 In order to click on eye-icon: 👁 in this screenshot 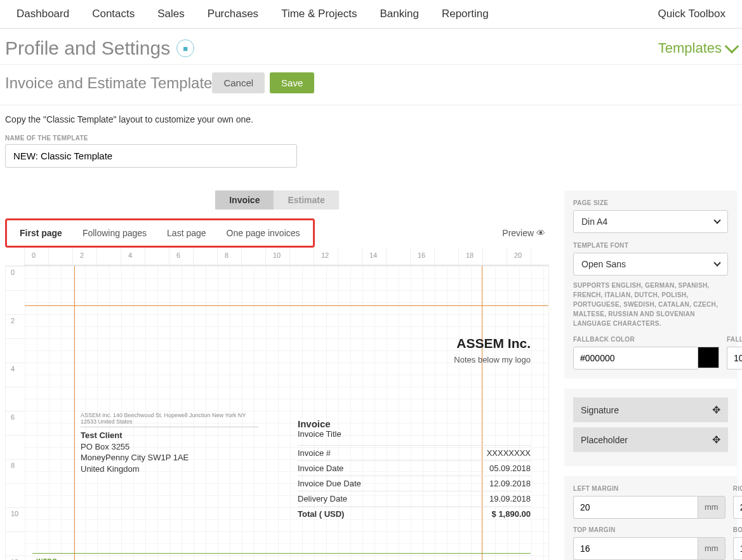, I will do `click(541, 233)`.